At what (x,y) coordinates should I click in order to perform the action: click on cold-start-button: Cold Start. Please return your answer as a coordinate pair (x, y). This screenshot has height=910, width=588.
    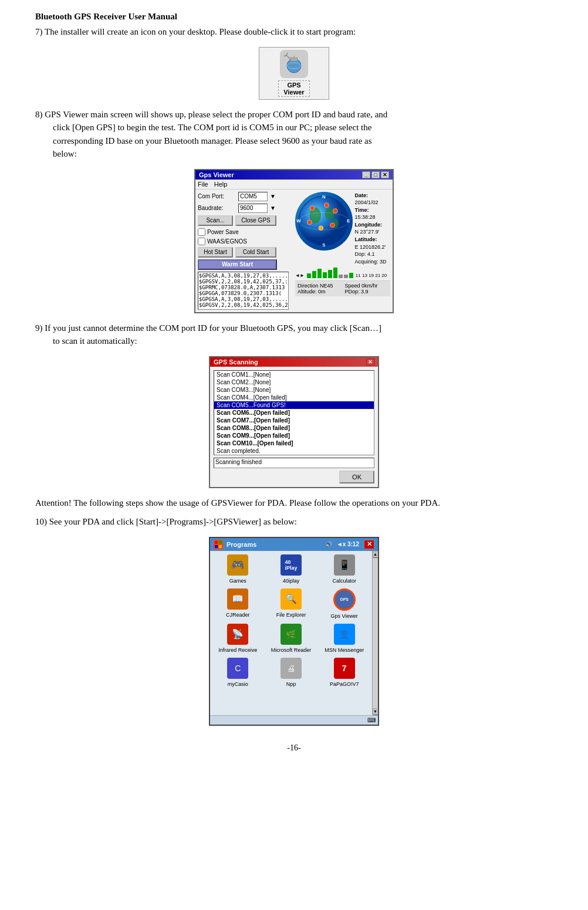
    Looking at the image, I should click on (256, 252).